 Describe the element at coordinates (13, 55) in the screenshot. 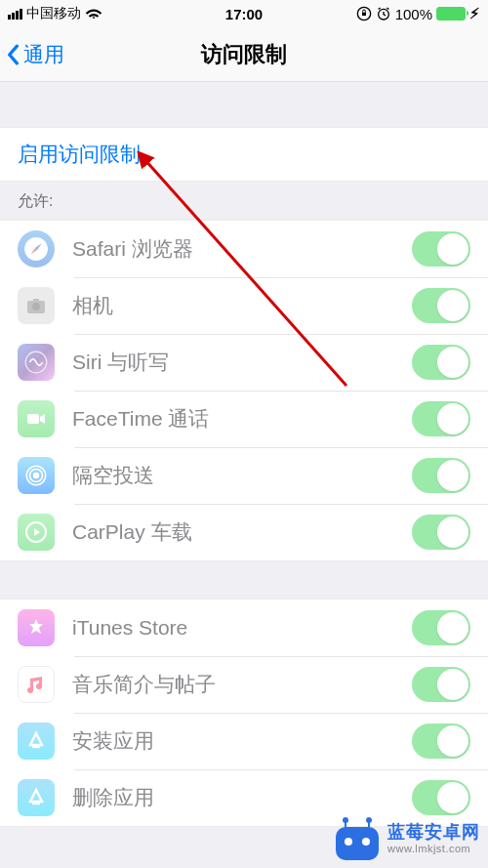

I see `chevron-left-icon` at that location.